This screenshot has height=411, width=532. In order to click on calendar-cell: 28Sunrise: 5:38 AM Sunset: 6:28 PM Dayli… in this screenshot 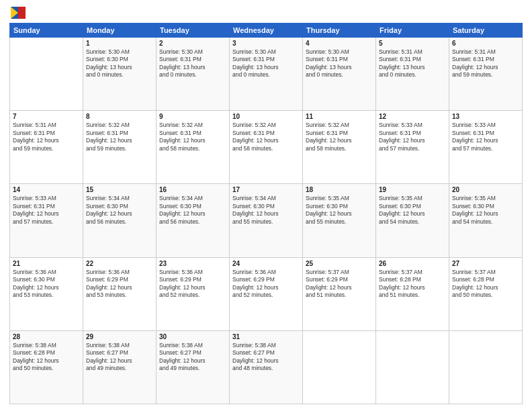, I will do `click(47, 367)`.